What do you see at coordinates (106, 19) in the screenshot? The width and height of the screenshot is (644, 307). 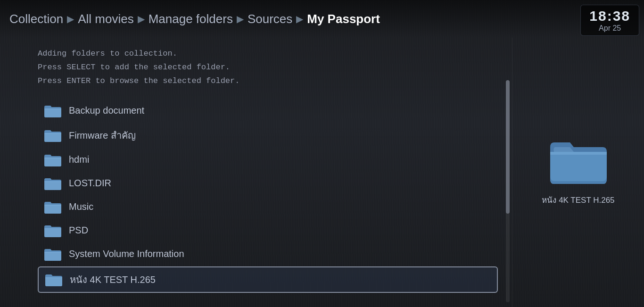 I see `breadcrumb-all-movies: All movies` at bounding box center [106, 19].